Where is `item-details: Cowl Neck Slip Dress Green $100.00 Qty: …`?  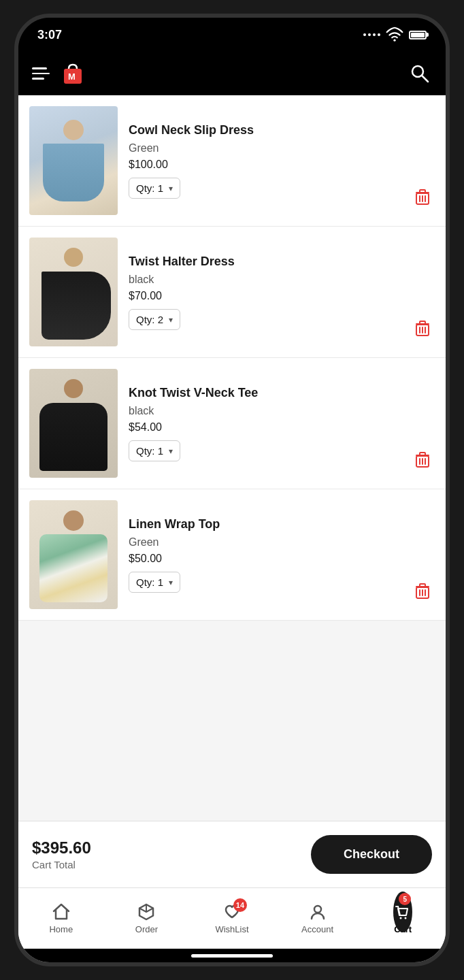 item-details: Cowl Neck Slip Dress Green $100.00 Qty: … is located at coordinates (264, 161).